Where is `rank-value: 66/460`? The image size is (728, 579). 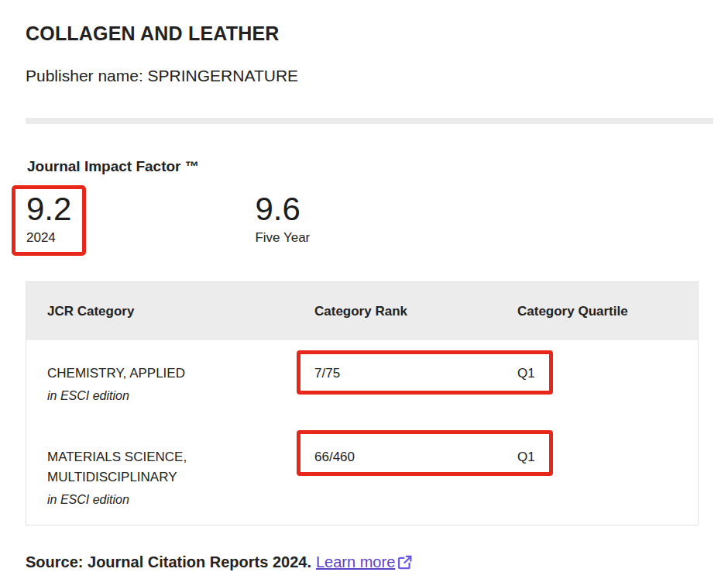 rank-value: 66/460 is located at coordinates (395, 477).